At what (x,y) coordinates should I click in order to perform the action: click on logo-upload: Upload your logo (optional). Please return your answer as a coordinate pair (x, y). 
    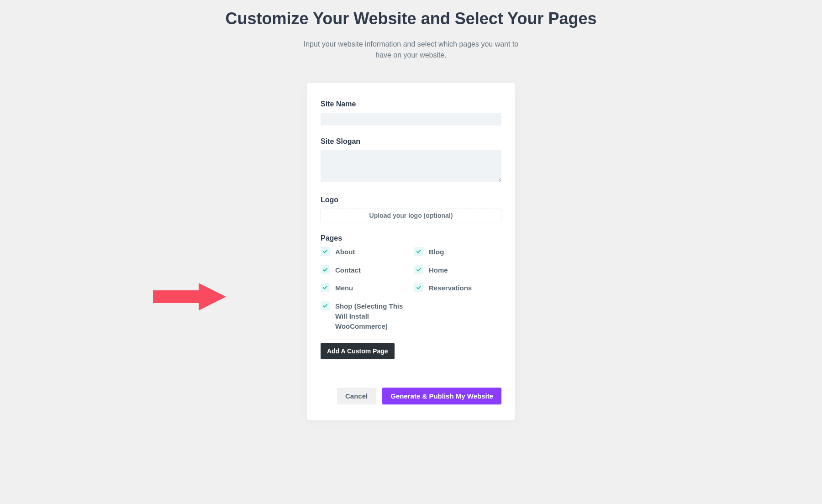
    Looking at the image, I should click on (411, 215).